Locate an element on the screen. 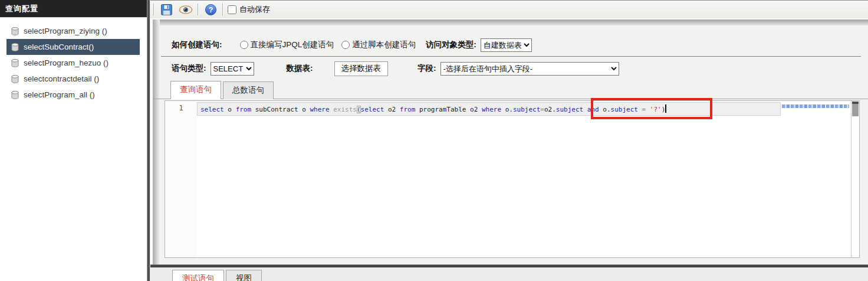 The height and width of the screenshot is (281, 868). how-create-label: 如何创建语句: is located at coordinates (197, 45).